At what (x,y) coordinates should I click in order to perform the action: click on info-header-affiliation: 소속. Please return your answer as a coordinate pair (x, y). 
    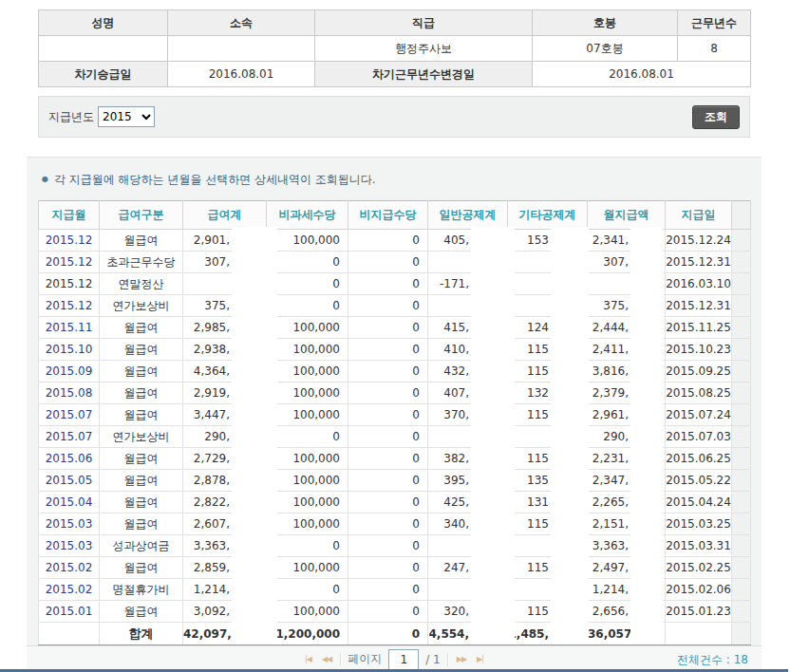
    Looking at the image, I should click on (241, 23).